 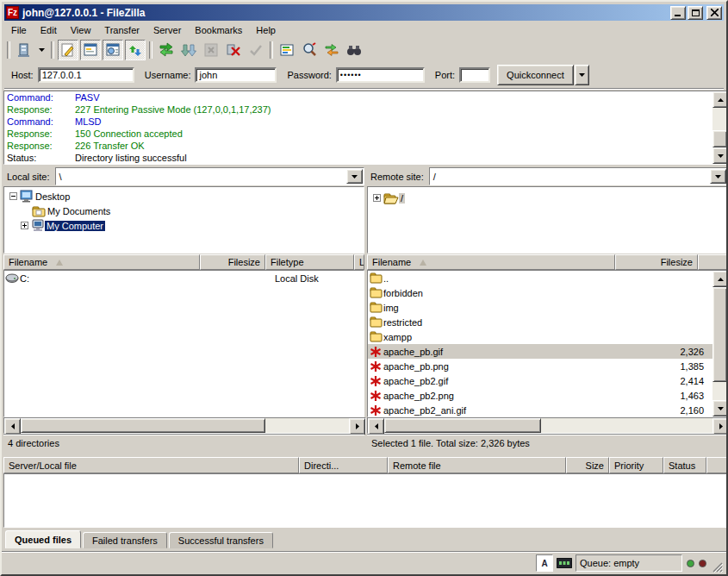 I want to click on site-manager-button, so click(x=24, y=50).